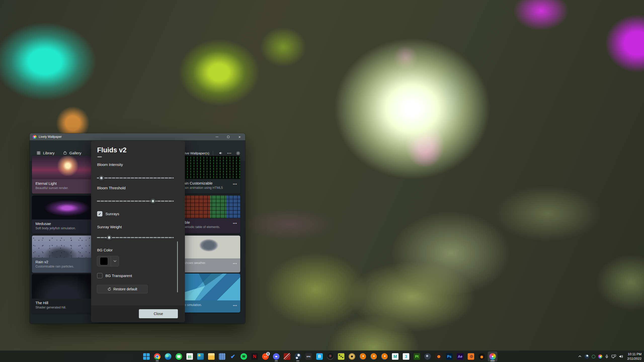 The height and width of the screenshot is (362, 644). I want to click on notification-badge: 5, so click(268, 354).